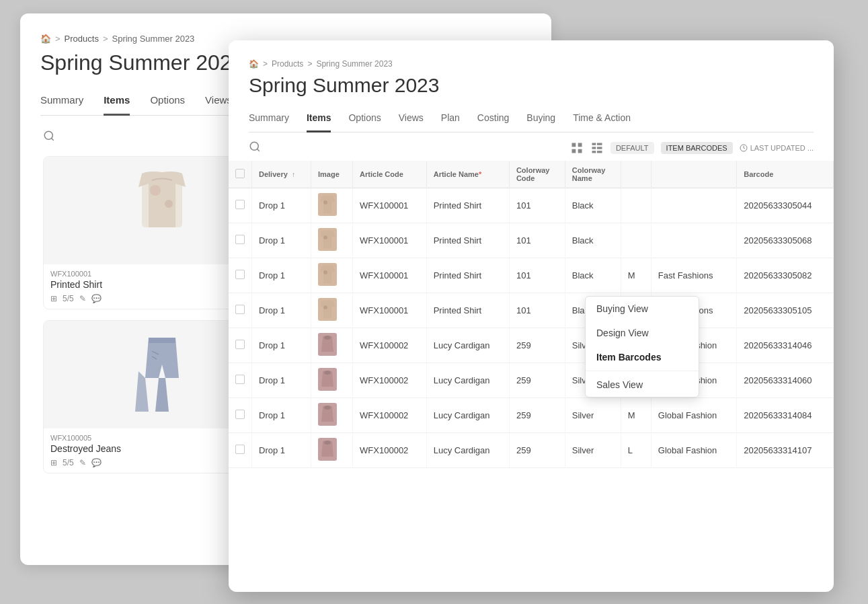 This screenshot has width=868, height=604. I want to click on dropdown-item-barcodes: Item Barcodes, so click(642, 357).